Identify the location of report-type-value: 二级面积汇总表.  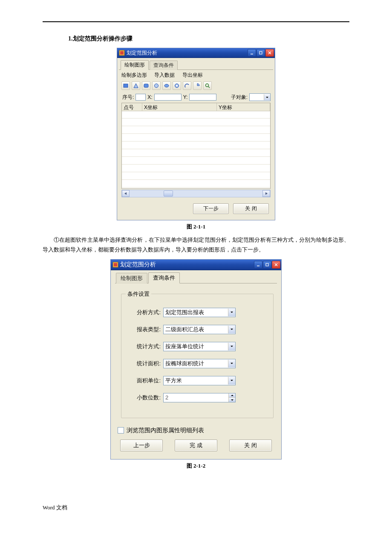
(196, 330).